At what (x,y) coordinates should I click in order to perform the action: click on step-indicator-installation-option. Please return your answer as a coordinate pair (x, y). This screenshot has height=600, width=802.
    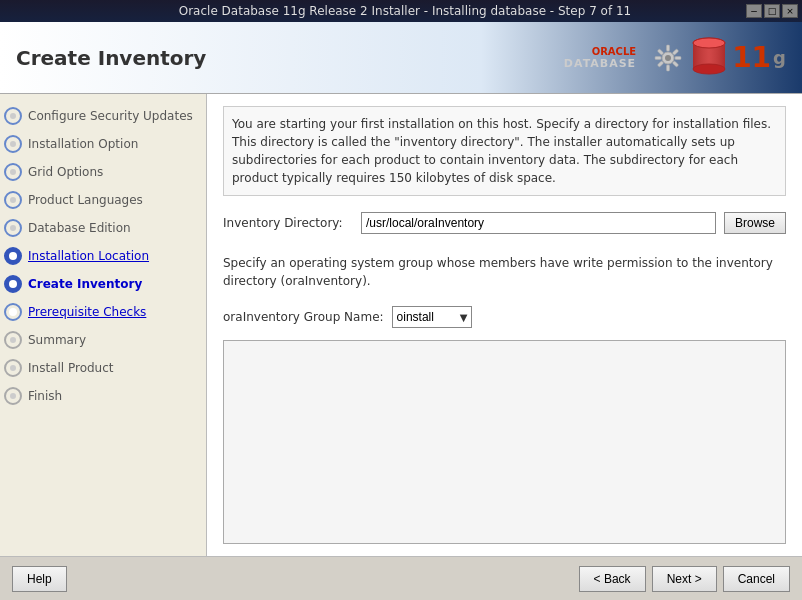
    Looking at the image, I should click on (13, 144).